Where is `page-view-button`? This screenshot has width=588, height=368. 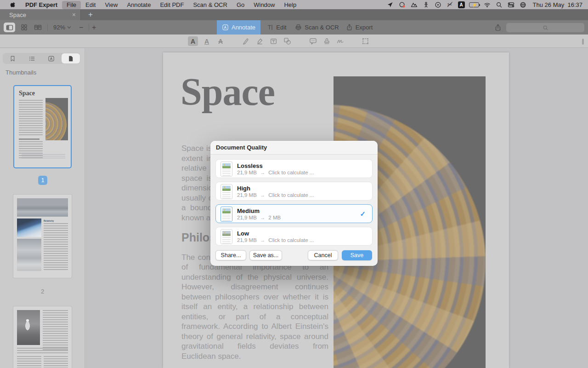
page-view-button is located at coordinates (38, 28).